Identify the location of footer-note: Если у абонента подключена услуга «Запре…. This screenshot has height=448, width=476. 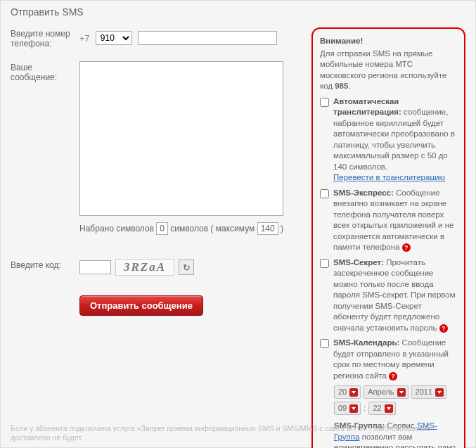
(238, 433).